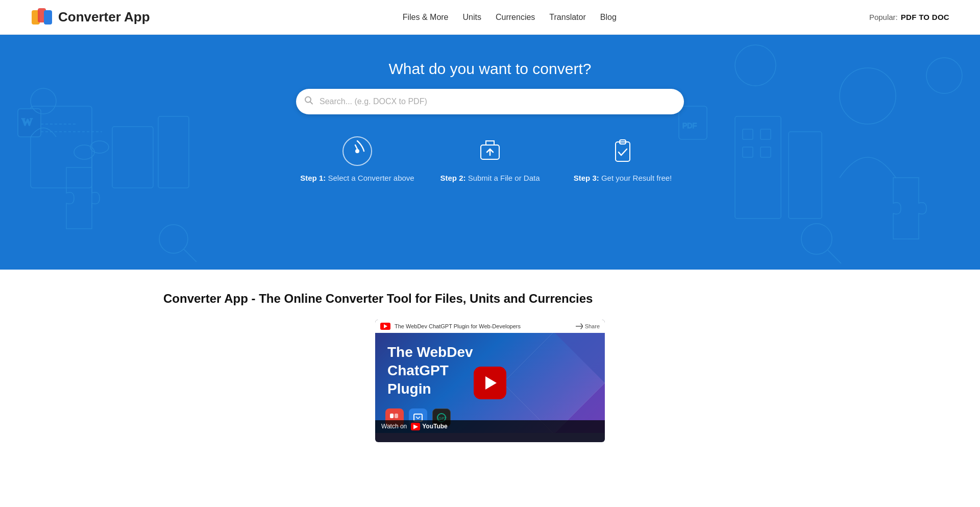 The height and width of the screenshot is (507, 980). I want to click on play-button, so click(490, 383).